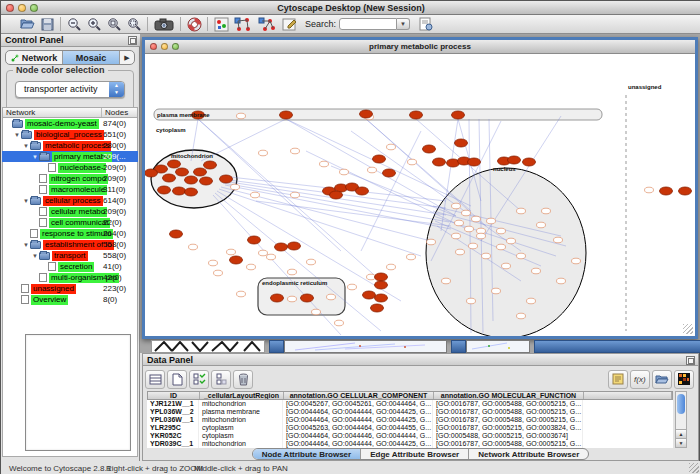 Image resolution: width=700 pixels, height=474 pixels. Describe the element at coordinates (70, 178) in the screenshot. I see `tree-item: nitrogen compo209(0)` at that location.